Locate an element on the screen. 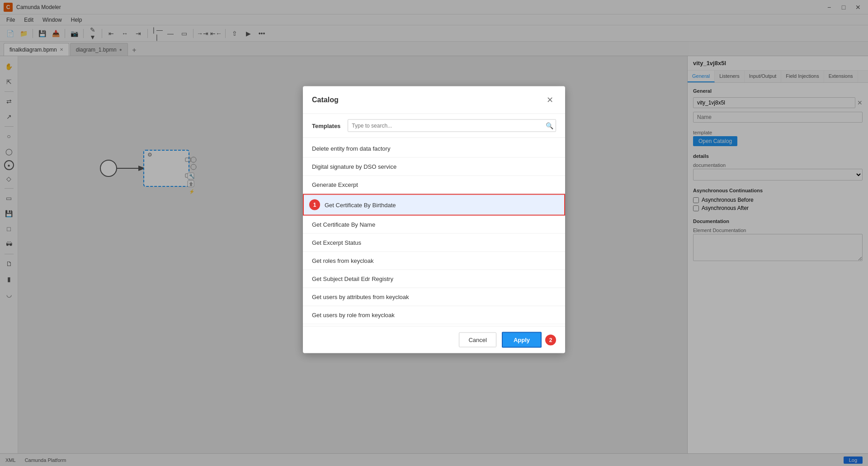  catalog-search-input is located at coordinates (452, 126).